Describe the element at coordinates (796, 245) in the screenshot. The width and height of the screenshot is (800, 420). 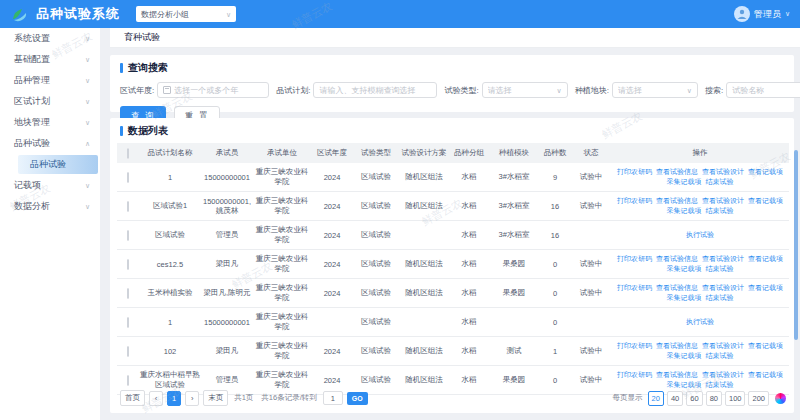
I see `vertical-scrollbar-thumb` at that location.